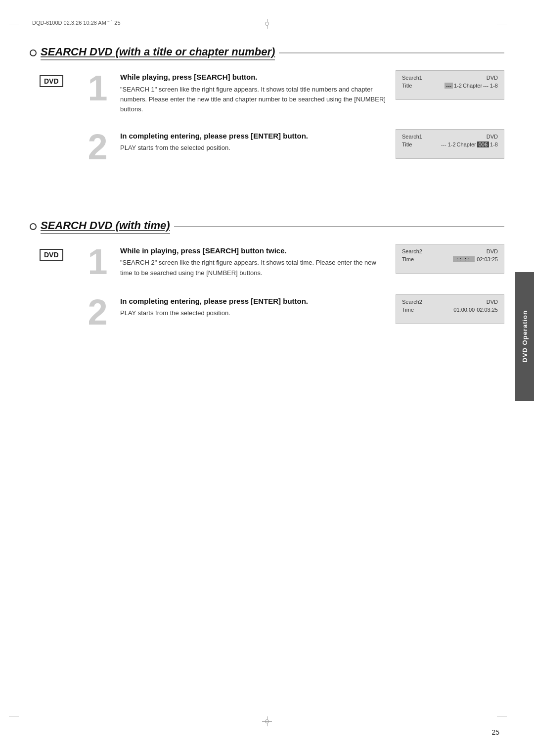 The width and height of the screenshot is (534, 756). Describe the element at coordinates (464, 259) in the screenshot. I see `s2-screen1-time-blink: -:-:--:-:--` at that location.